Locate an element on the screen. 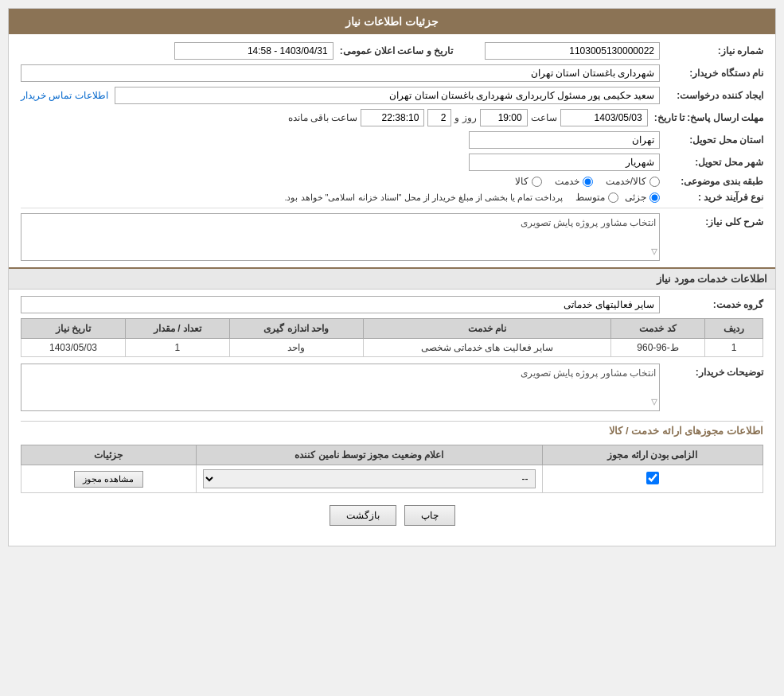  need-number-label: شماره نیاز: is located at coordinates (712, 51).